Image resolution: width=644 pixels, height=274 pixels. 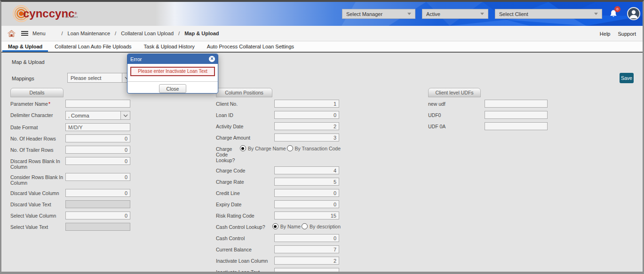 I want to click on field-label: UDF0, so click(x=456, y=115).